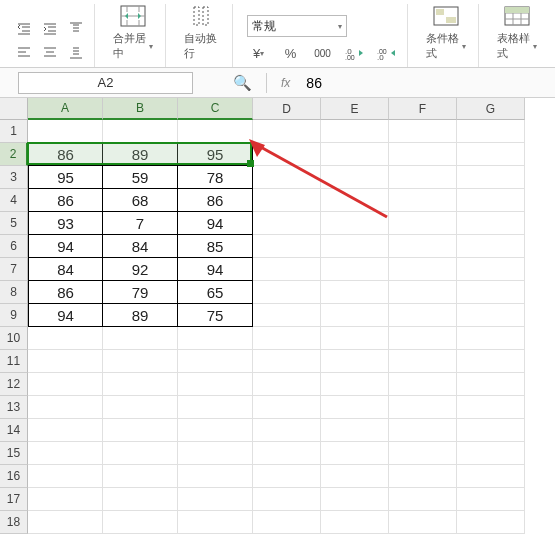 The width and height of the screenshot is (555, 556). I want to click on cell-B3: 59, so click(140, 178).